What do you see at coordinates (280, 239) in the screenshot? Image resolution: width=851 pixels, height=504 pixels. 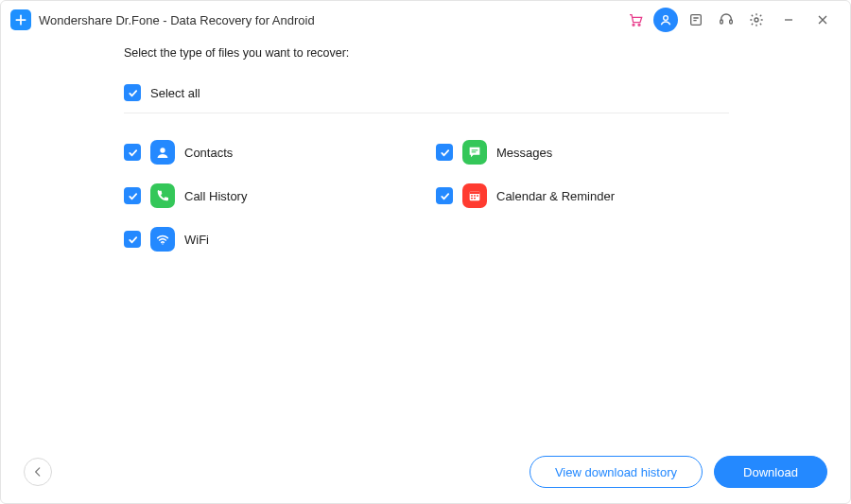 I see `item-wifi: WiFi` at bounding box center [280, 239].